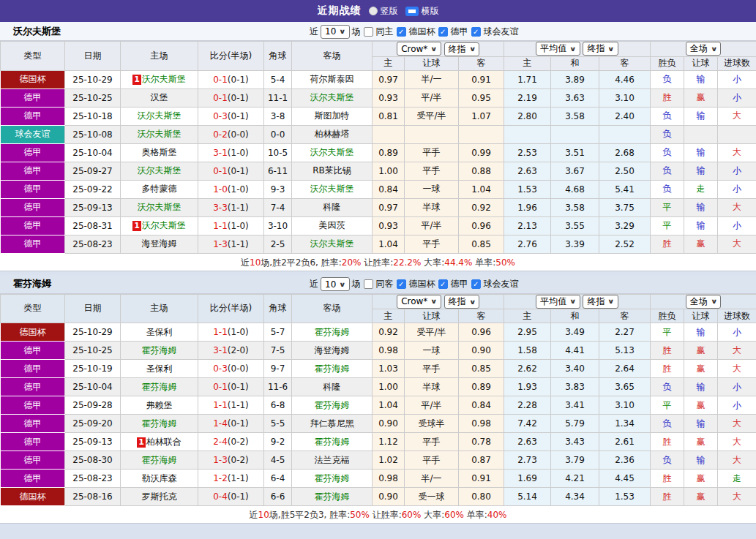 The width and height of the screenshot is (756, 539). Describe the element at coordinates (737, 424) in the screenshot. I see `cell-result-goals: 大` at that location.